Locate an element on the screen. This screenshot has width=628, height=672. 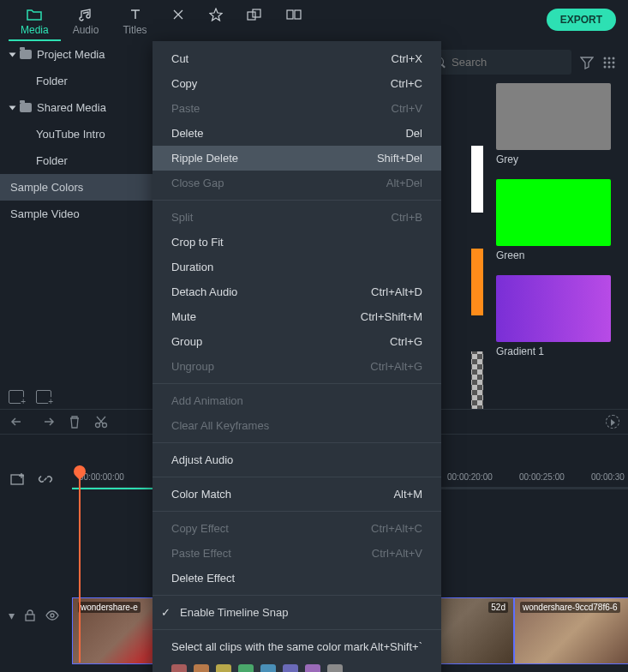
menu-color-match: Color MatchAlt+M is located at coordinates (296, 494).